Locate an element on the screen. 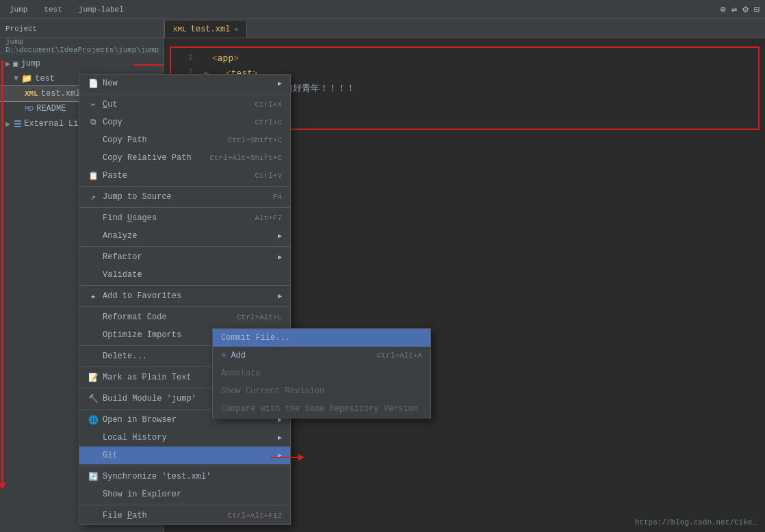  tree-item-jump: ▶ ▣ jump is located at coordinates (82, 64).